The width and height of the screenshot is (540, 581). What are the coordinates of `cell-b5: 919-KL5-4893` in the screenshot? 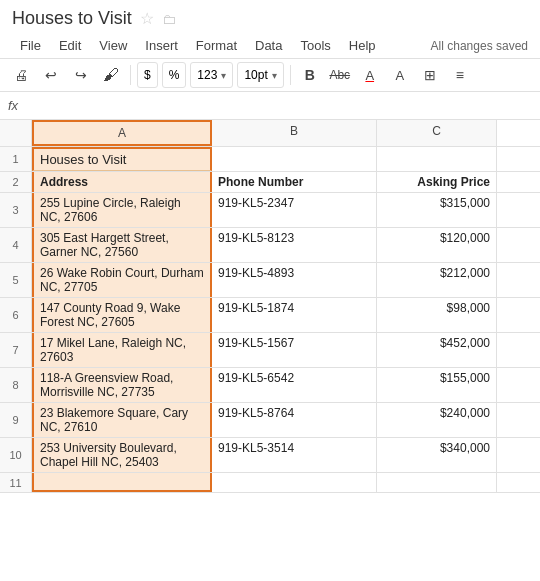 It's located at (294, 280).